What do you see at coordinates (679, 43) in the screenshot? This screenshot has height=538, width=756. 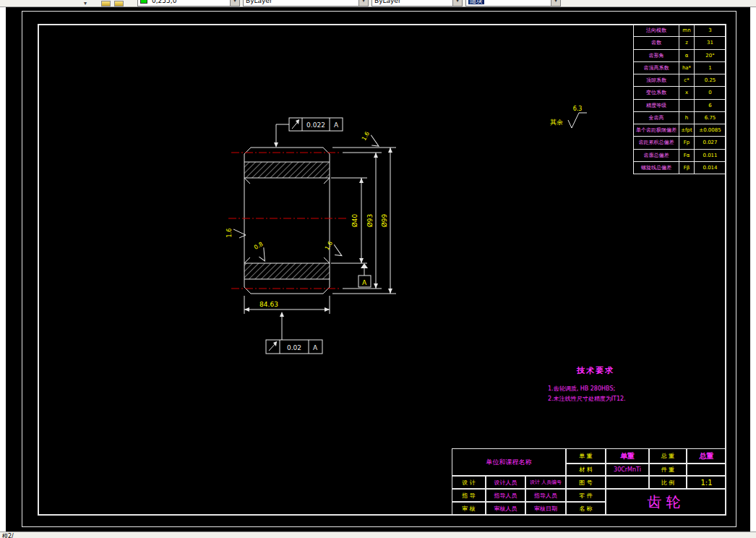 I see `param-row: 齿数z31` at bounding box center [679, 43].